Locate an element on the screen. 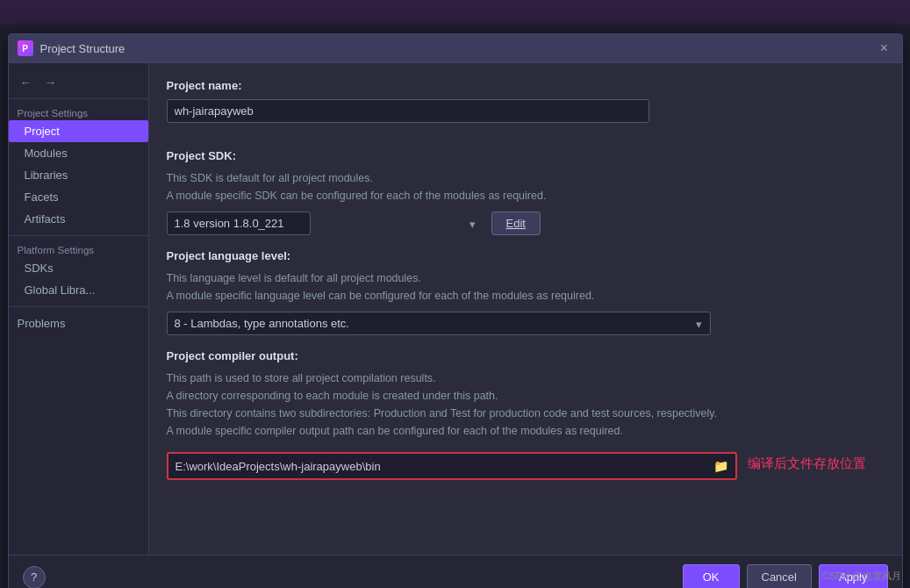 Image resolution: width=910 pixels, height=588 pixels. sidebar-item-problems: Problems is located at coordinates (79, 323).